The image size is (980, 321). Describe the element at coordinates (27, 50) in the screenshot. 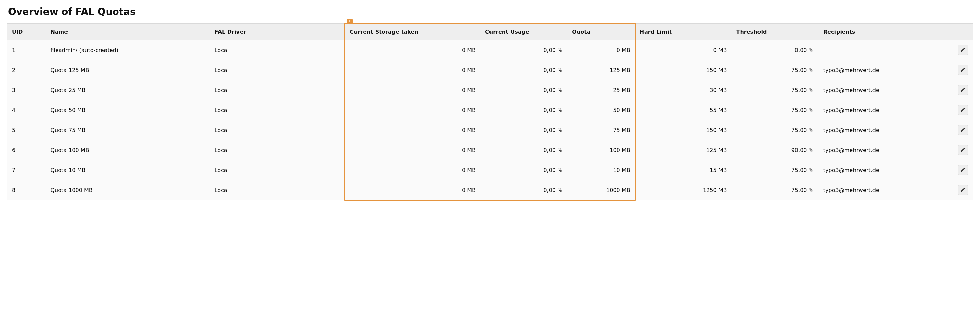

I see `cell-uid: 1` at that location.